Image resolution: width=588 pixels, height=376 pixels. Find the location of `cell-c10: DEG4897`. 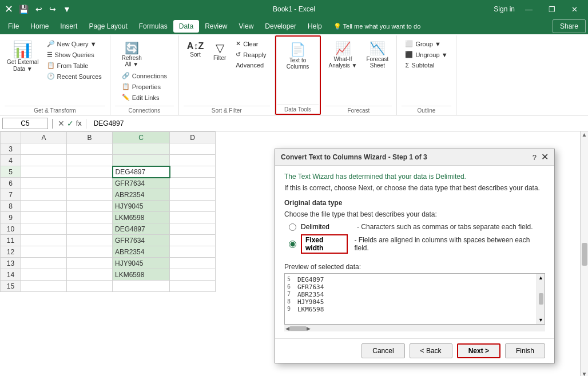

cell-c10: DEG4897 is located at coordinates (141, 229).